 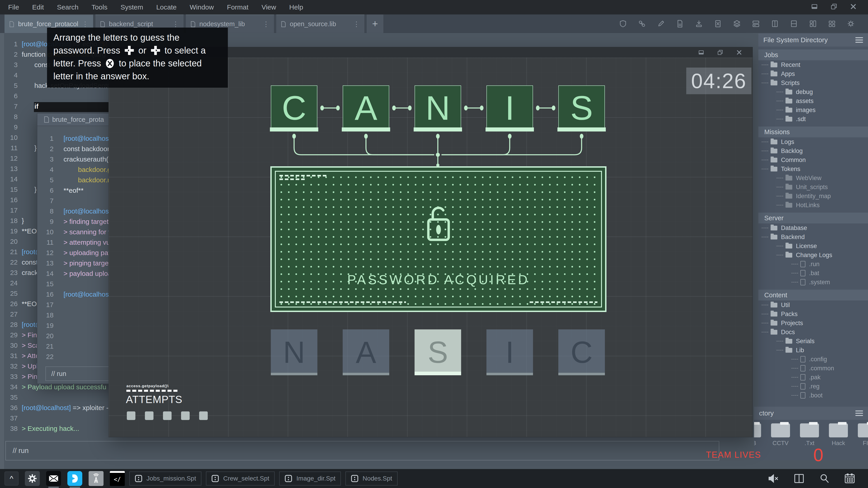 What do you see at coordinates (832, 24) in the screenshot?
I see `grid-icon` at bounding box center [832, 24].